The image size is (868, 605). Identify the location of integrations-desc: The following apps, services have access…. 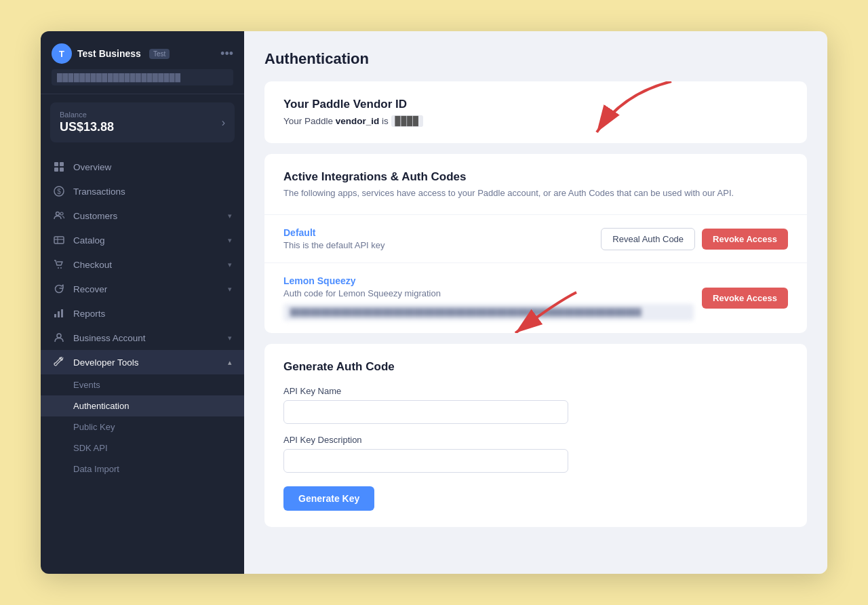
(536, 193).